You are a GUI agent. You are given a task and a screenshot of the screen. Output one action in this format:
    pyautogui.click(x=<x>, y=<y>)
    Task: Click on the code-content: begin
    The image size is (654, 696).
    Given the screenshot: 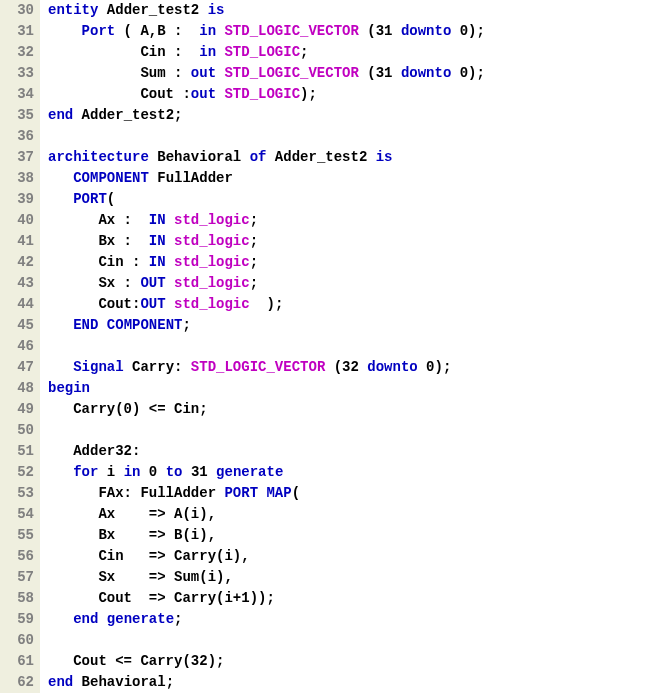 What is the action you would take?
    pyautogui.click(x=347, y=388)
    